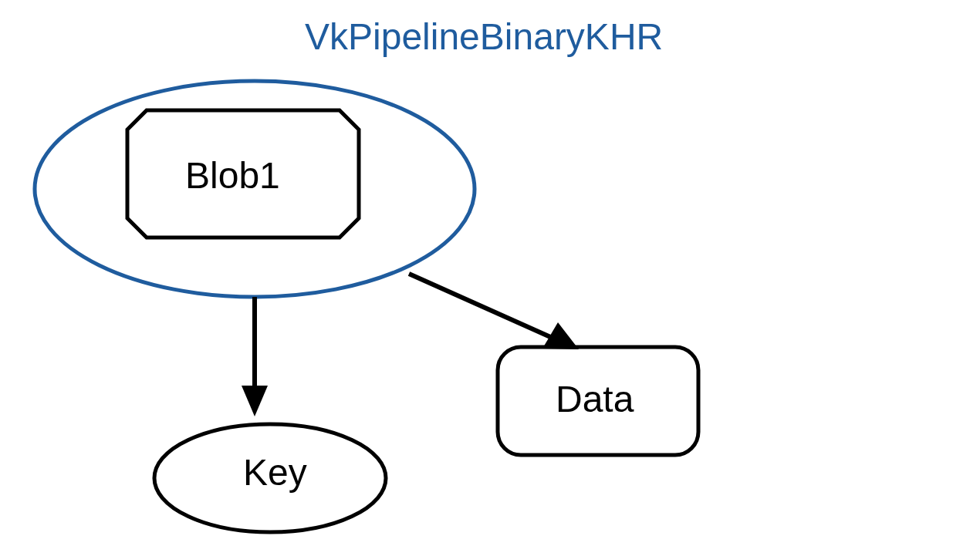 The width and height of the screenshot is (980, 546). What do you see at coordinates (484, 37) in the screenshot?
I see `diagram-title: VkPipelineBinaryKHR` at bounding box center [484, 37].